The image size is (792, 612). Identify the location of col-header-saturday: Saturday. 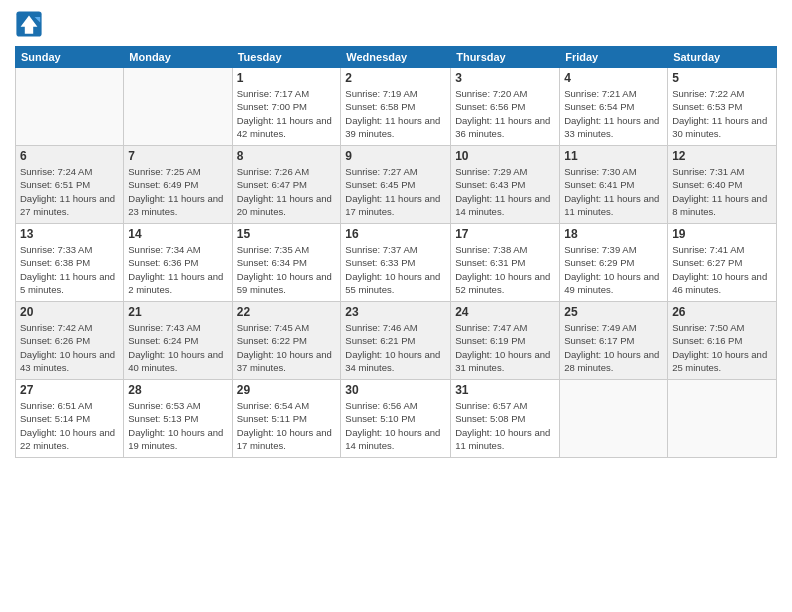
(722, 58).